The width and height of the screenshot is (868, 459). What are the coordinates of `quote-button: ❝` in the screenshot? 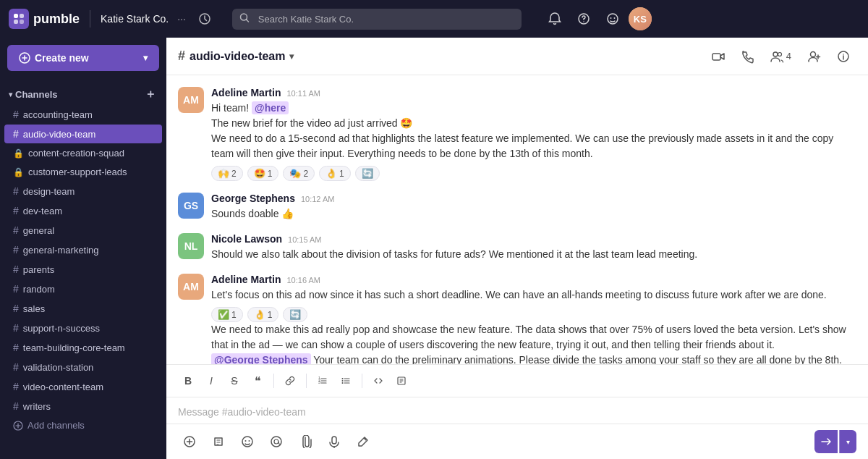 It's located at (258, 381).